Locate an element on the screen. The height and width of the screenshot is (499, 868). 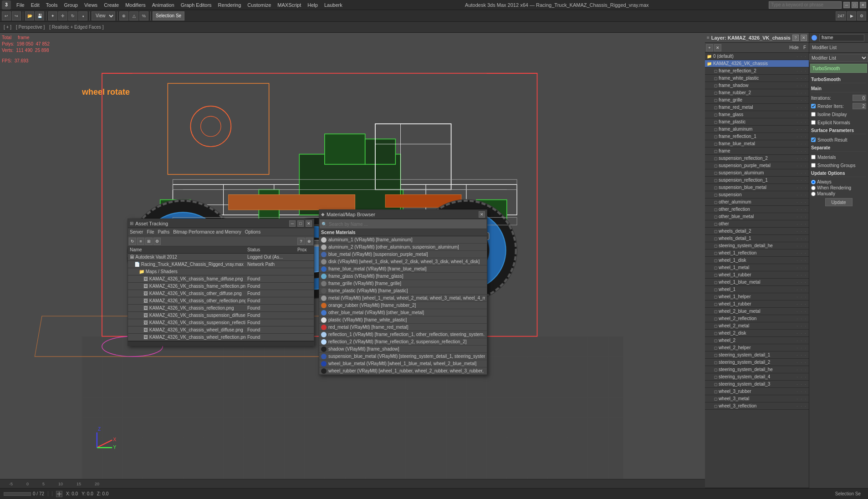
layer-item: ◻steering_system_detail_4· · · is located at coordinates (757, 377).